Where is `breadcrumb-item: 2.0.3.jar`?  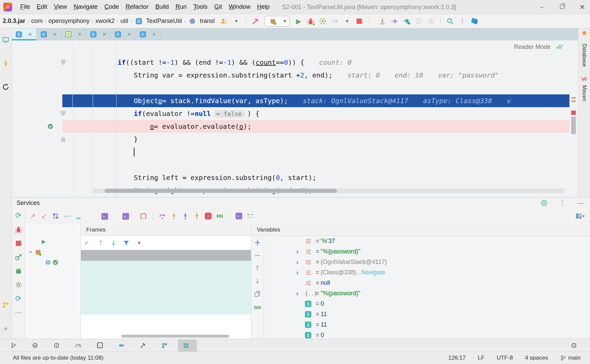 breadcrumb-item: 2.0.3.jar is located at coordinates (14, 21).